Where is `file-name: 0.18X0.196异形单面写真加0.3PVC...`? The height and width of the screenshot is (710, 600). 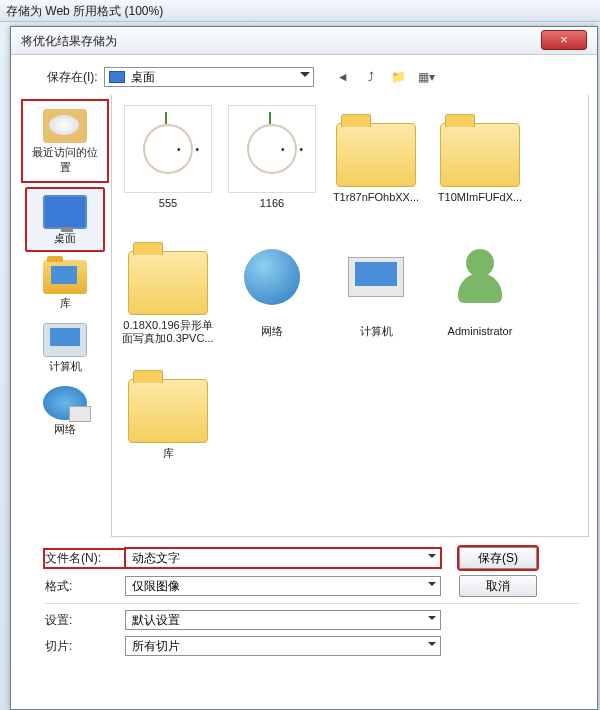 file-name: 0.18X0.196异形单面写真加0.3PVC... is located at coordinates (168, 332).